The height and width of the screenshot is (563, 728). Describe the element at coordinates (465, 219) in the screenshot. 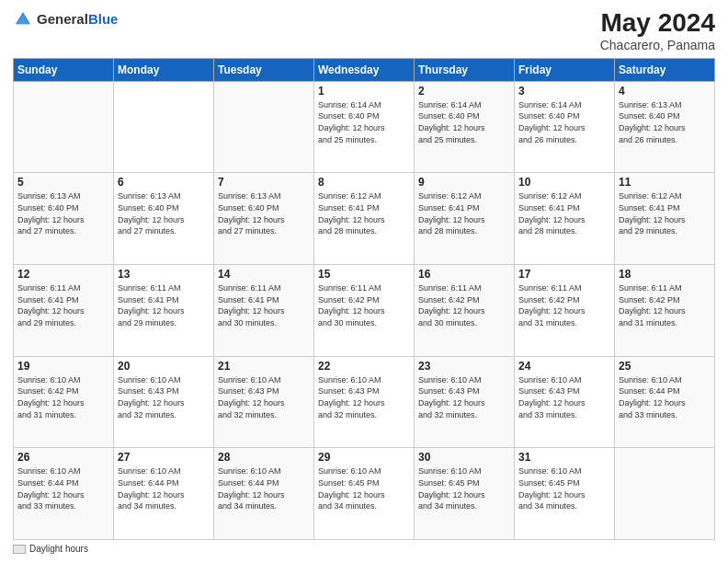

I see `calendar-cell: 9Sunrise: 6:12 AM Sunset: 6:41 PM Daylig…` at that location.